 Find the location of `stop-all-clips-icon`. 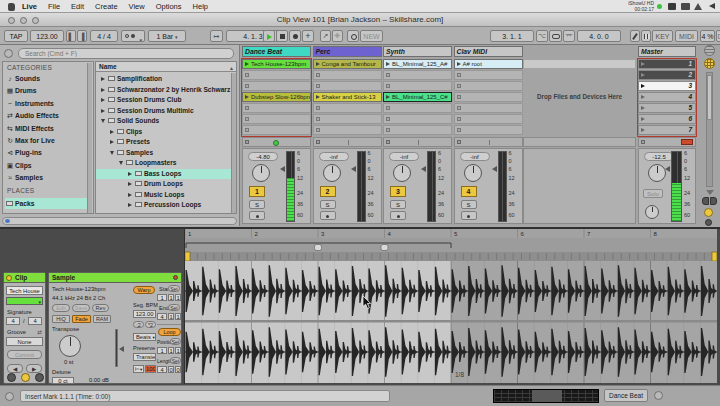

stop-all-clips-icon is located at coordinates (643, 142).